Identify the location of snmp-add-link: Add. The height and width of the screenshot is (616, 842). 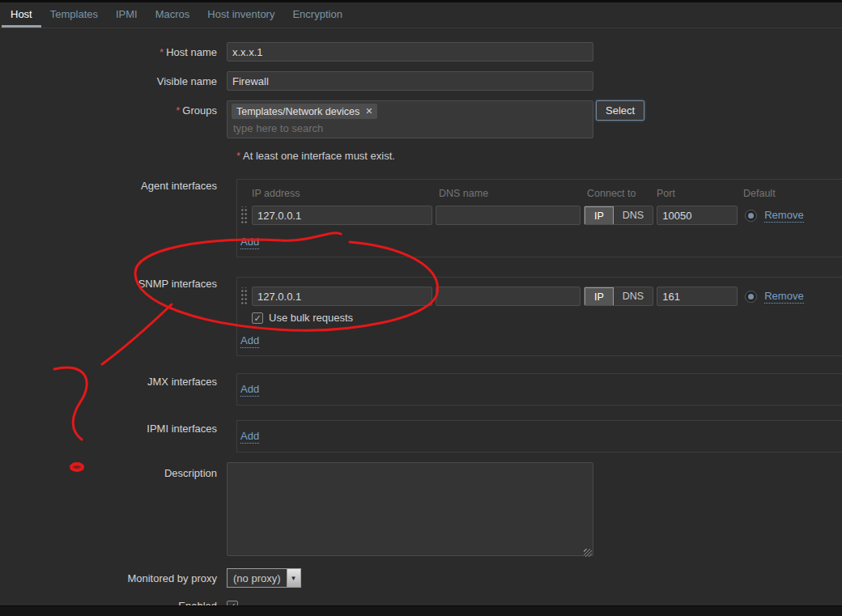
(249, 342).